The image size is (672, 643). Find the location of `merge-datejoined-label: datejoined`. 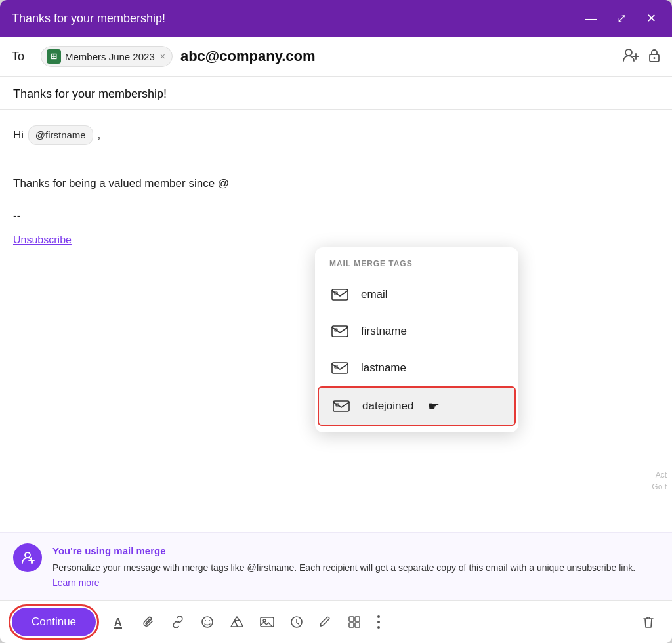

merge-datejoined-label: datejoined is located at coordinates (388, 406).